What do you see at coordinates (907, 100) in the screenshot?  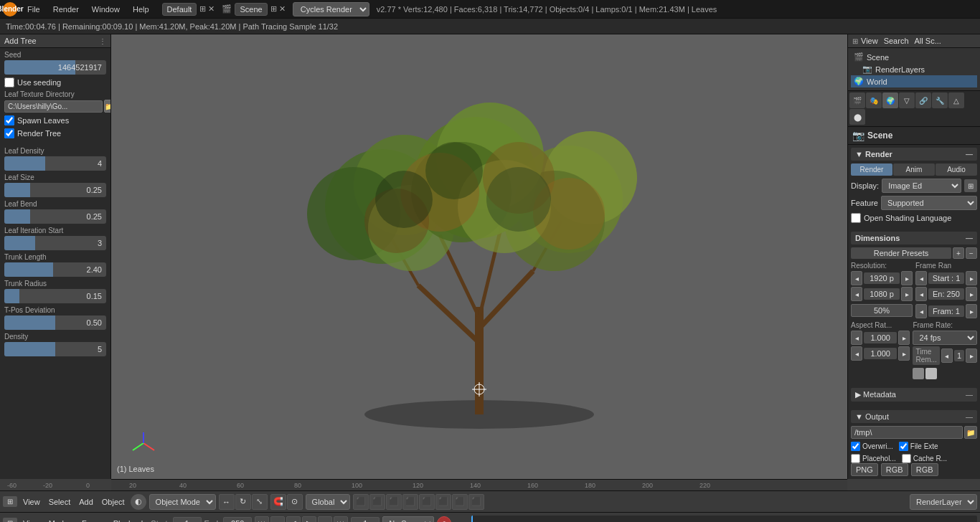 I see `prop-tab-object: ▽` at bounding box center [907, 100].